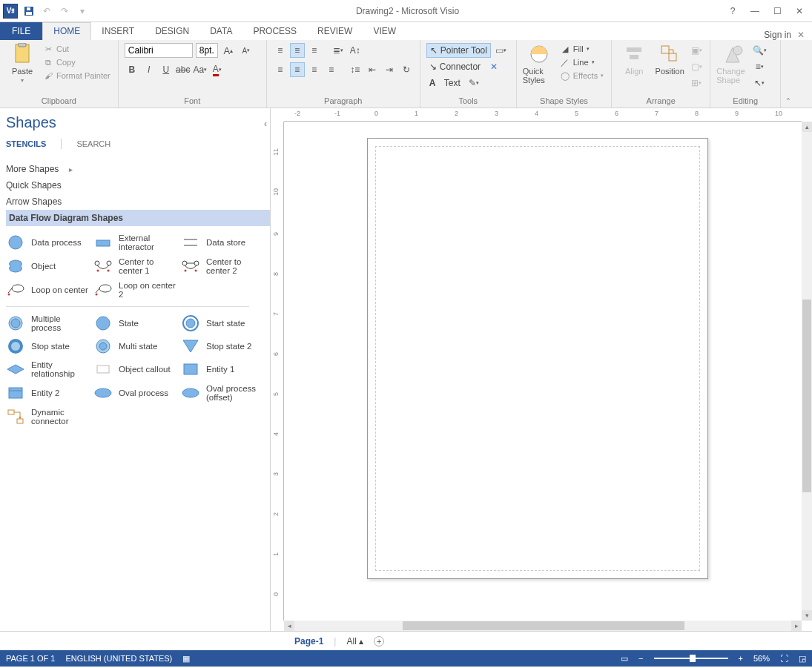  I want to click on shape-multiple-process: Multiple process, so click(47, 323).